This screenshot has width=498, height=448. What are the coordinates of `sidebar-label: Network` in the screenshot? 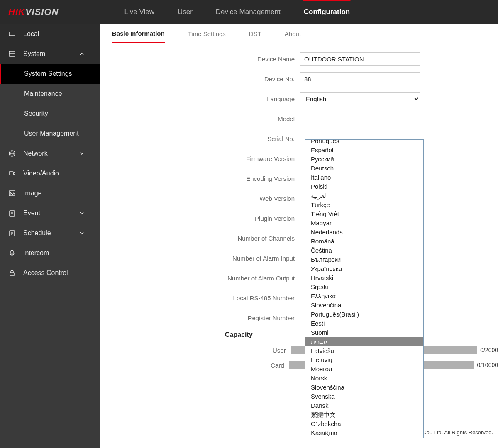 It's located at (36, 153).